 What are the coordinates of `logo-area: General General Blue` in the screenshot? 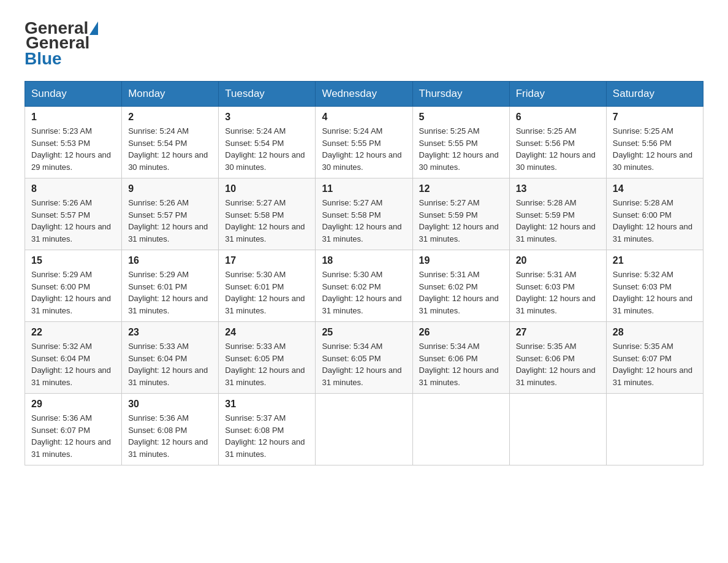 It's located at (62, 44).